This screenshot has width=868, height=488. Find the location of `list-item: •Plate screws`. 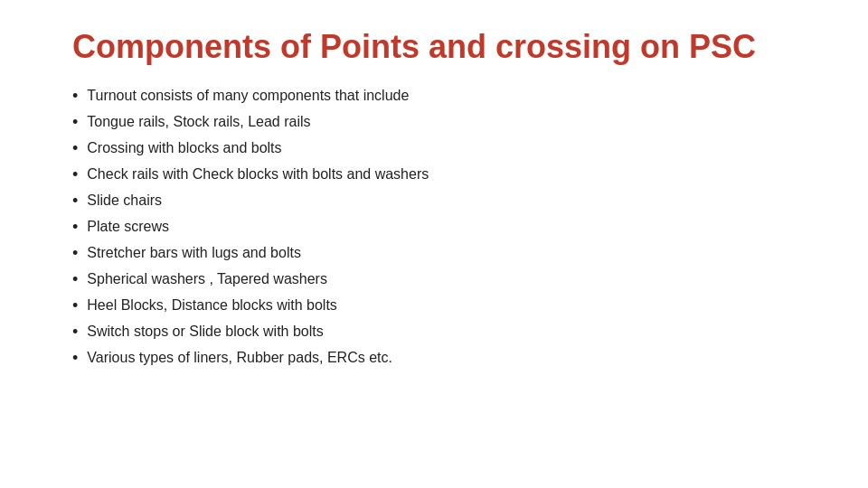

list-item: •Plate screws is located at coordinates (434, 228).